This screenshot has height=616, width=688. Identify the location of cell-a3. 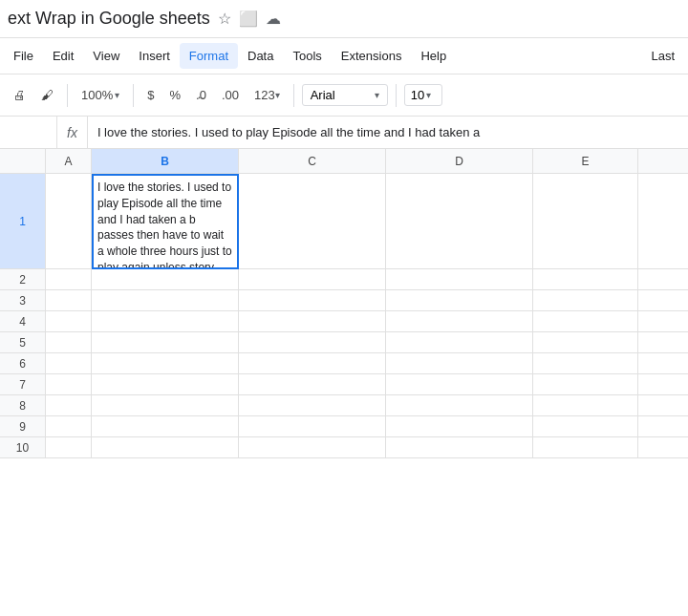
(69, 300).